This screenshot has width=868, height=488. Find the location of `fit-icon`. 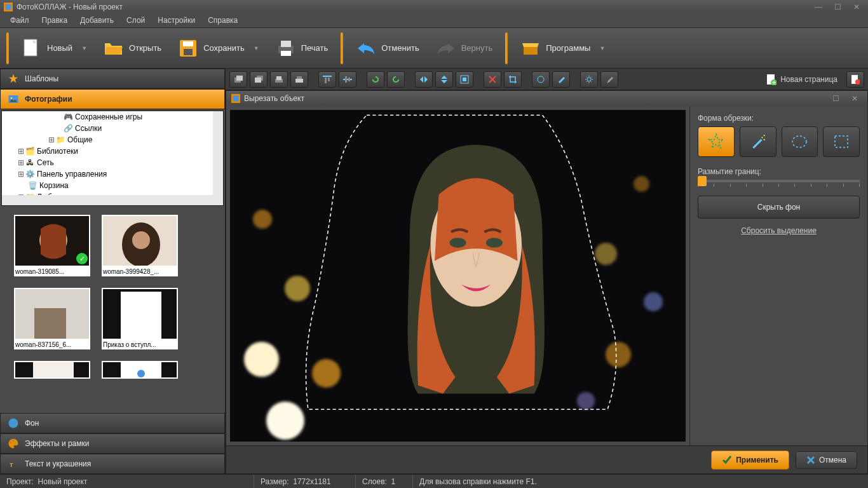

fit-icon is located at coordinates (465, 79).